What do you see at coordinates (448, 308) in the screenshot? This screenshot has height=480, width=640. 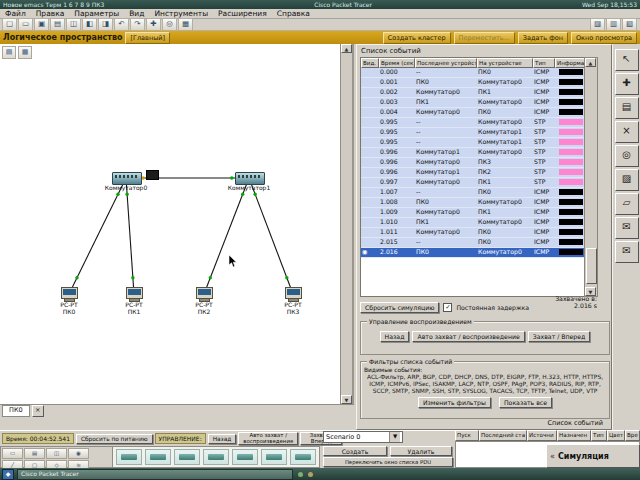 I see `constant-delay-checkbox: ✓` at bounding box center [448, 308].